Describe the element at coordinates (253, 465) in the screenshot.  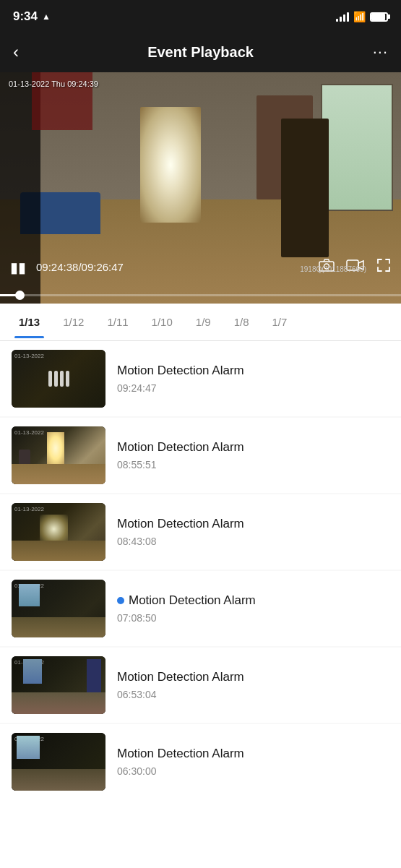
I see `event-time: 08:55:51` at that location.